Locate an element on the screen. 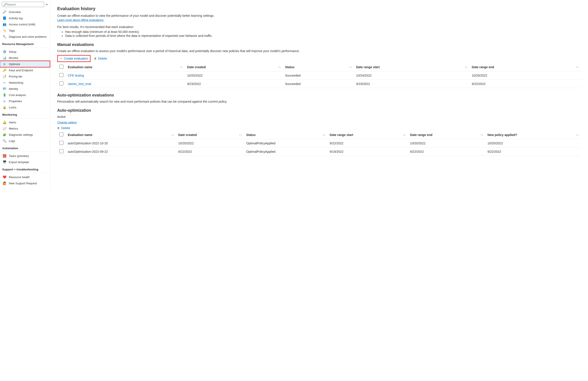 This screenshot has width=588, height=381. nav-icon: 📝 is located at coordinates (4, 76).